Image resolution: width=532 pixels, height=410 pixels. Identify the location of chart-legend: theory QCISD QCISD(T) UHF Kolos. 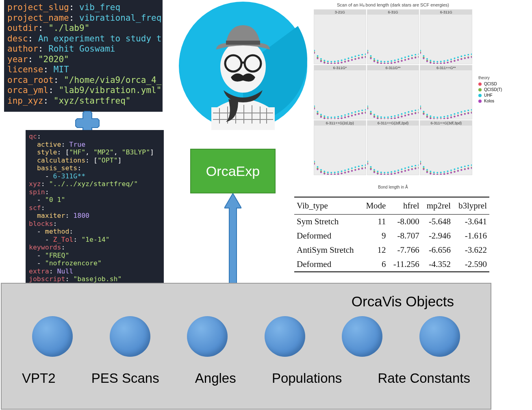
(503, 90).